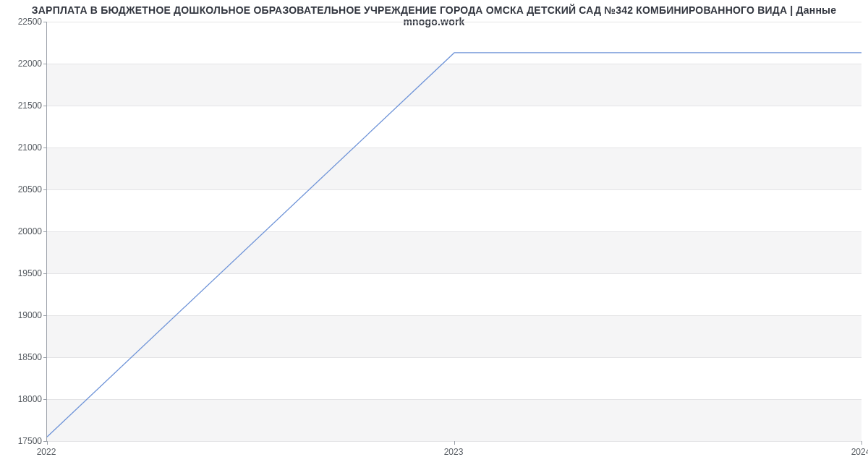 This screenshot has width=868, height=470. What do you see at coordinates (24, 22) in the screenshot?
I see `ytick-label: 22500` at bounding box center [24, 22].